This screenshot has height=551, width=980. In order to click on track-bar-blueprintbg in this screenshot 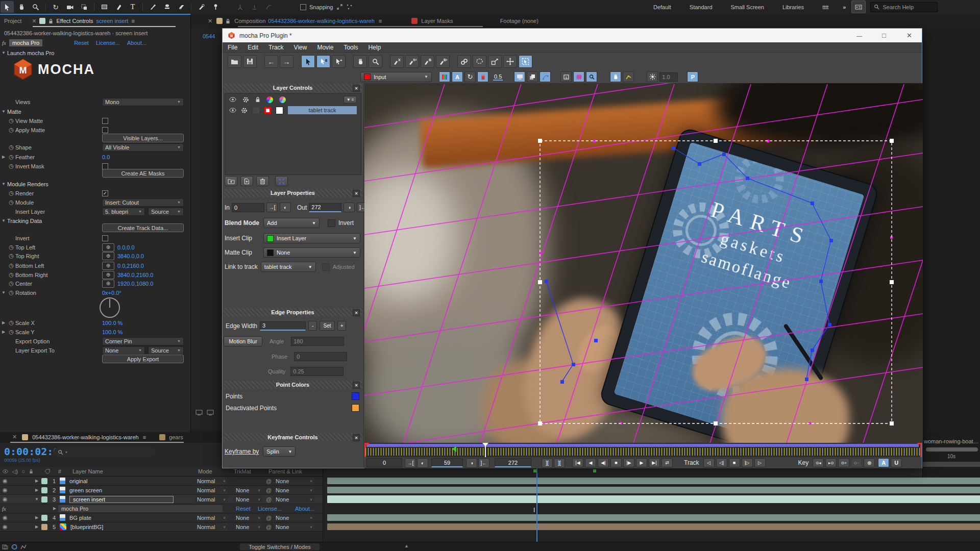, I will do `click(653, 527)`.